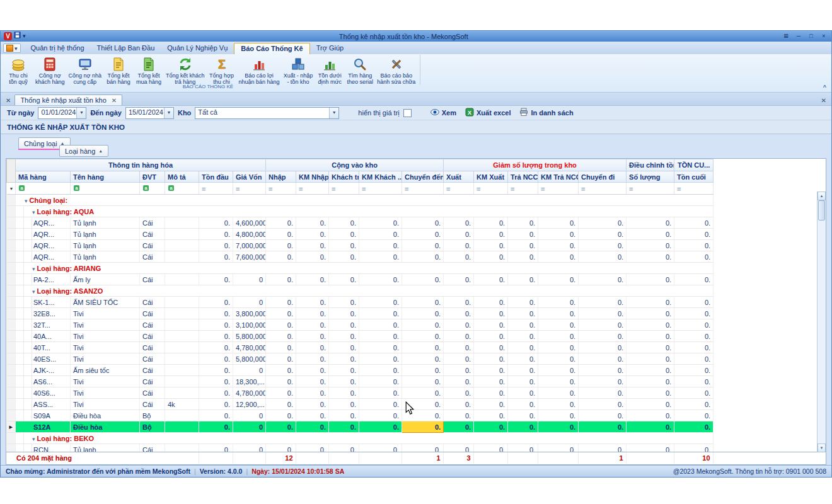 This screenshot has width=832, height=504. What do you see at coordinates (361, 393) in the screenshot?
I see `table-row: 40S6...TiviCái0.4,780,0000.0.0.0.0.0.0.0…` at bounding box center [361, 393].